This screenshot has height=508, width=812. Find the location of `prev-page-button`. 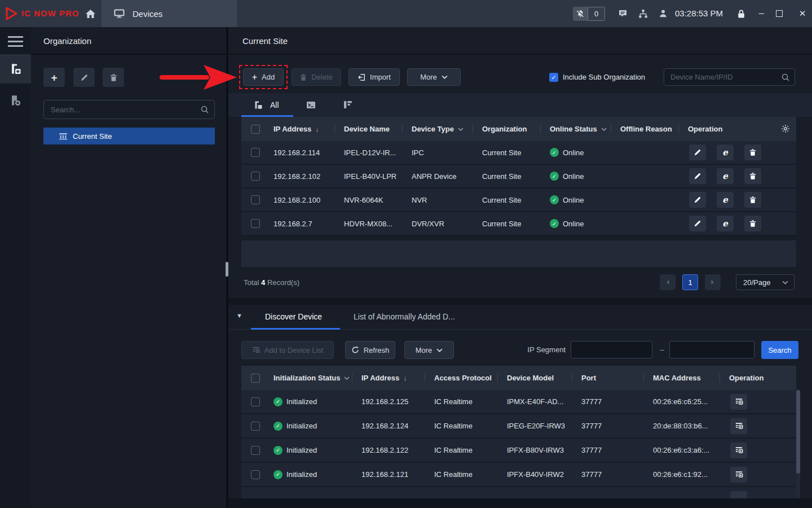

prev-page-button is located at coordinates (668, 282).